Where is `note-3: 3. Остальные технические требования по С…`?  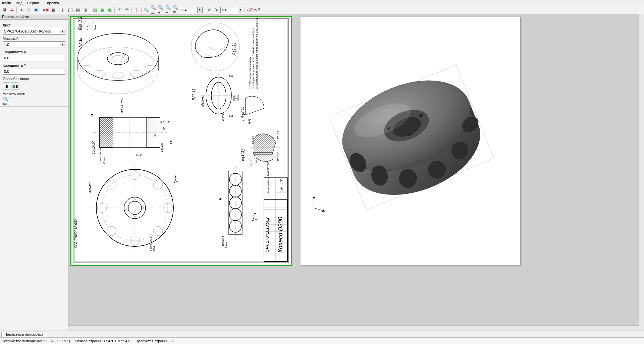 note-3: 3. Остальные технические требования по С… is located at coordinates (257, 53).